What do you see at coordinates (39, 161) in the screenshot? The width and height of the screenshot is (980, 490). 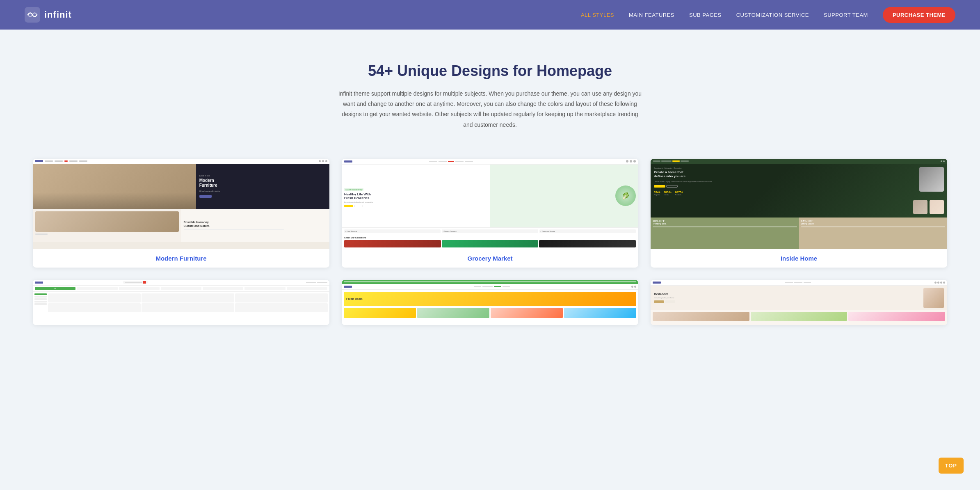 I see `card1-logo` at bounding box center [39, 161].